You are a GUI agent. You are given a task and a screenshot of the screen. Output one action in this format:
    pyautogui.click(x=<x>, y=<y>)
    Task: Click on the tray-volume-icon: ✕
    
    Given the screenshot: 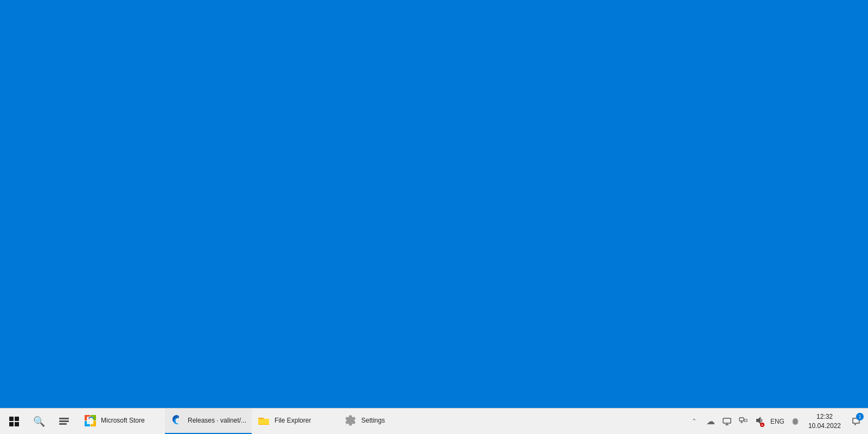 What is the action you would take?
    pyautogui.click(x=760, y=422)
    